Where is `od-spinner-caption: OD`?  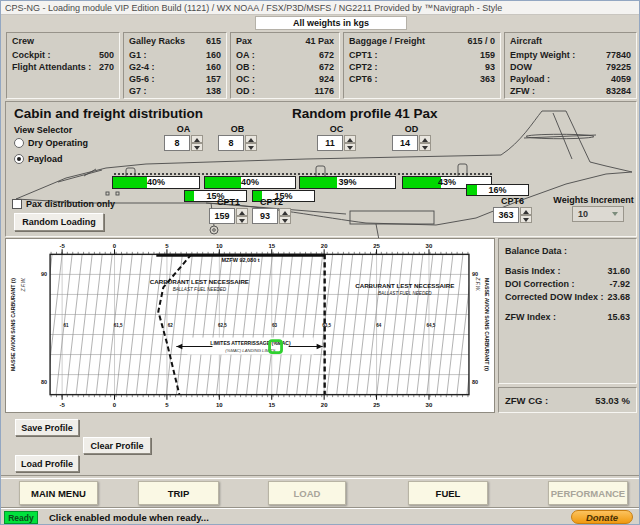
od-spinner-caption: OD is located at coordinates (412, 129).